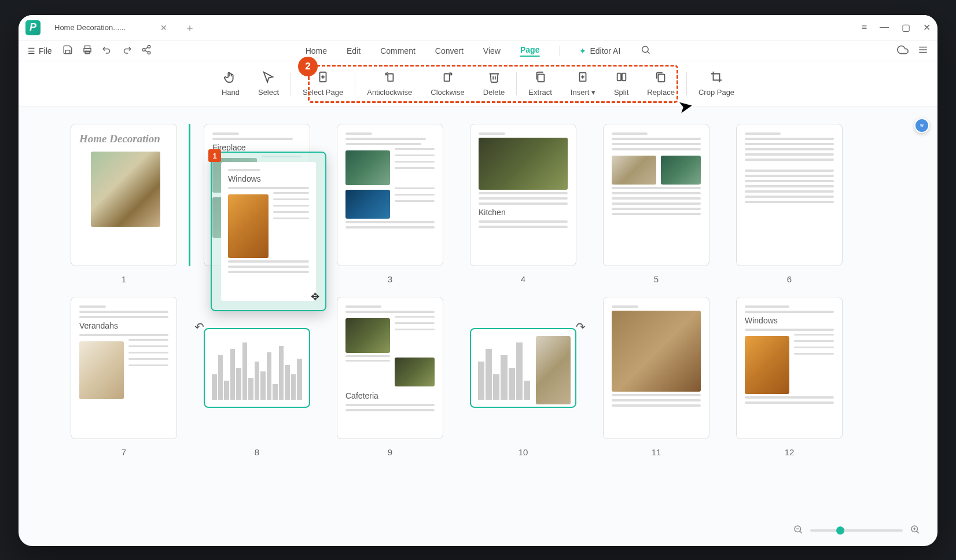  Describe the element at coordinates (124, 139) in the screenshot. I see `page-title-text: Home Decoration` at that location.